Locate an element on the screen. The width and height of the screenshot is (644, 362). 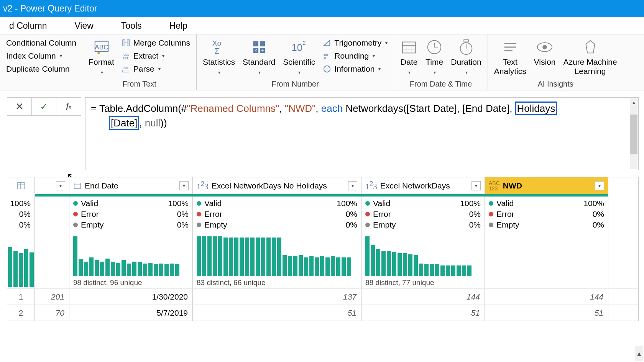
table-row: 2 70 5/7/2019 51 51 51 is located at coordinates (323, 313).